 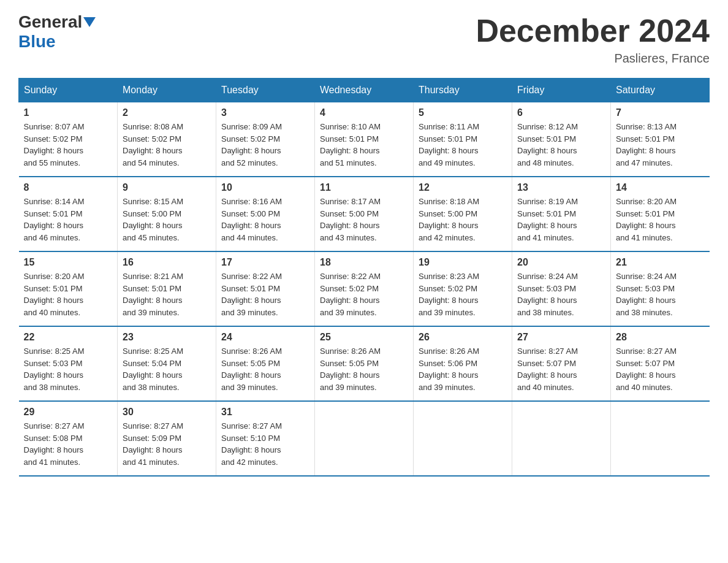 I want to click on calendar-cell: 2 Sunrise: 8:08 AMSunset: 5:02 PMDayligh…, so click(x=167, y=140).